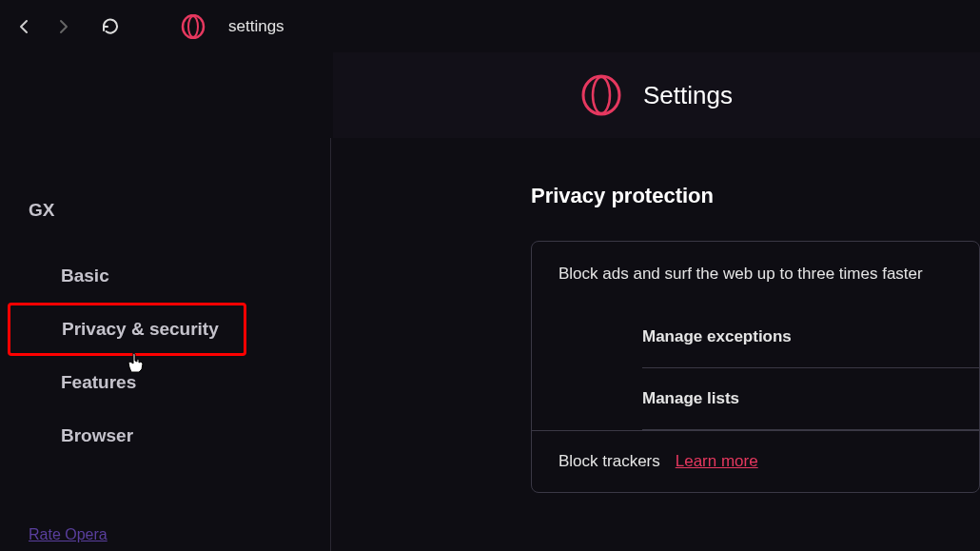 Image resolution: width=980 pixels, height=551 pixels. What do you see at coordinates (755, 274) in the screenshot?
I see `block-ads-row: Block ads and surf the web up to three t…` at bounding box center [755, 274].